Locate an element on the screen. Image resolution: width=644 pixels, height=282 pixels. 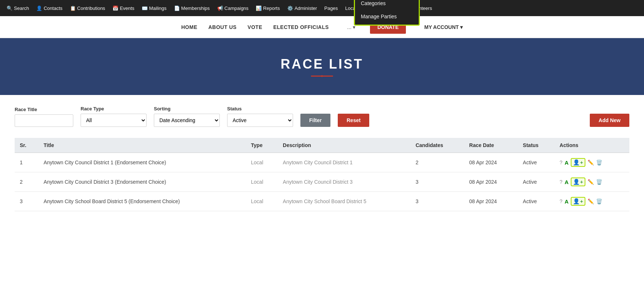
cell-title: Anytown City School Board District 5 (En… is located at coordinates (142, 202).